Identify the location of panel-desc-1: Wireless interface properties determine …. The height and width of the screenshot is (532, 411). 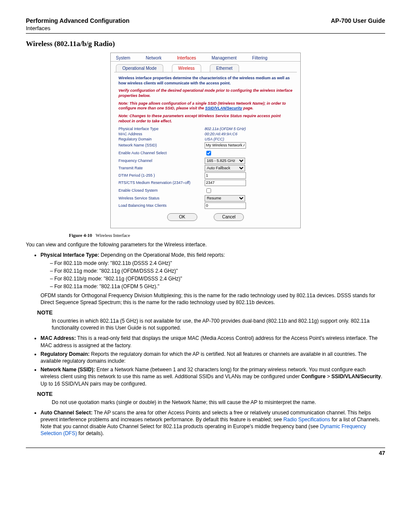
(206, 81).